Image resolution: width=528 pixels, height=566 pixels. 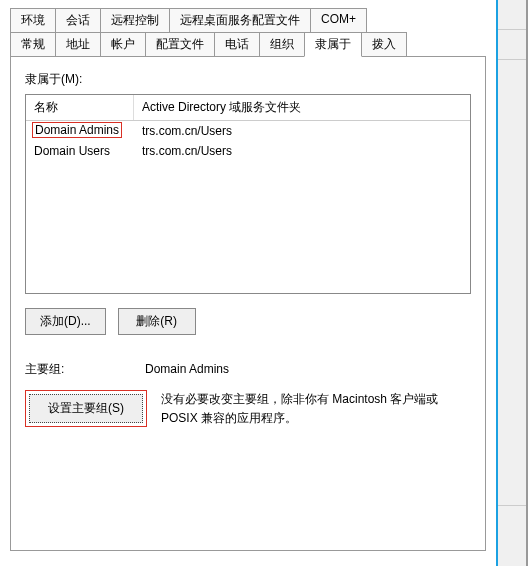 What do you see at coordinates (248, 32) in the screenshot?
I see `tab-strip: 环境 会话 远程控制 远程桌面服务配置文件 COM+ 常规 地址 帐户 配置文件…` at bounding box center [248, 32].